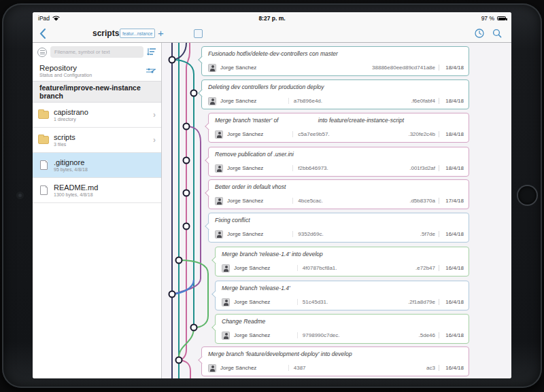  Describe the element at coordinates (339, 194) in the screenshot. I see `commit-card: Better order in default vhost Jorge Sánc…` at that location.